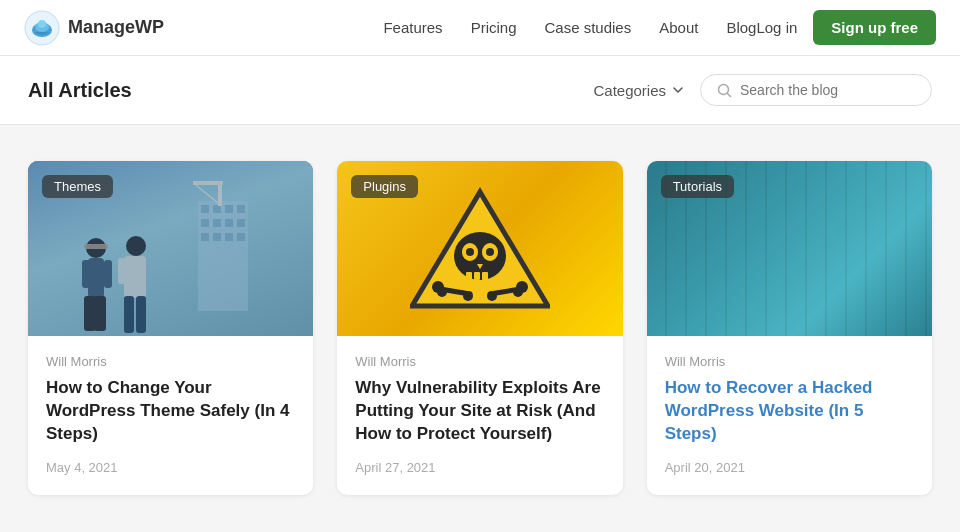  I want to click on nav-pricing: Pricing, so click(494, 28).